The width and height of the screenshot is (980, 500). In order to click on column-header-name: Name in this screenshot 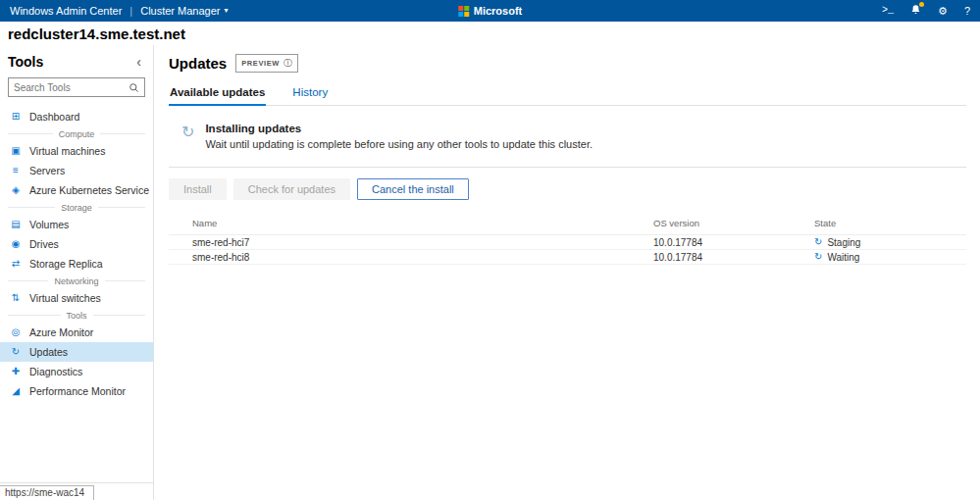, I will do `click(423, 224)`.